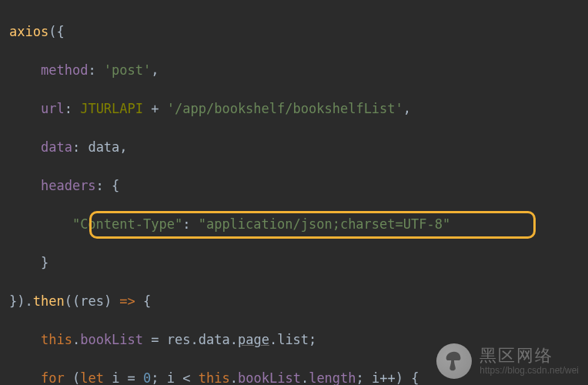 The height and width of the screenshot is (385, 588). What do you see at coordinates (530, 356) in the screenshot?
I see `watermark-text: 黑区网络` at bounding box center [530, 356].